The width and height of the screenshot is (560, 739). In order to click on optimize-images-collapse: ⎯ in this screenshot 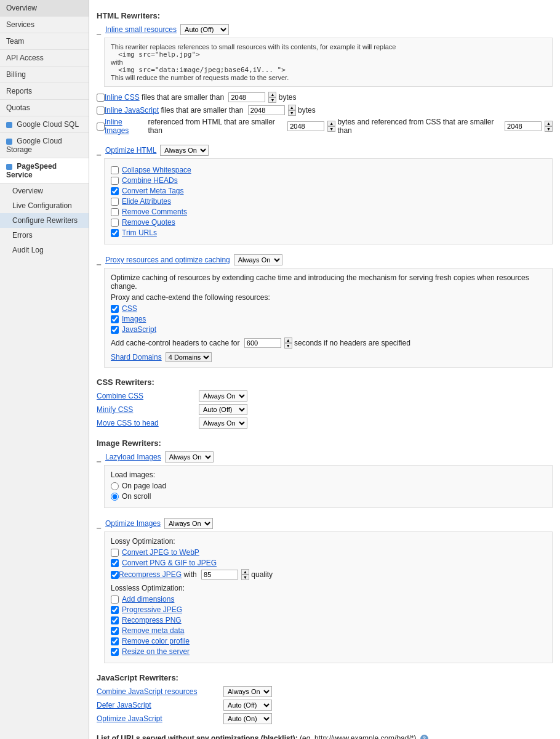, I will do `click(100, 523)`.